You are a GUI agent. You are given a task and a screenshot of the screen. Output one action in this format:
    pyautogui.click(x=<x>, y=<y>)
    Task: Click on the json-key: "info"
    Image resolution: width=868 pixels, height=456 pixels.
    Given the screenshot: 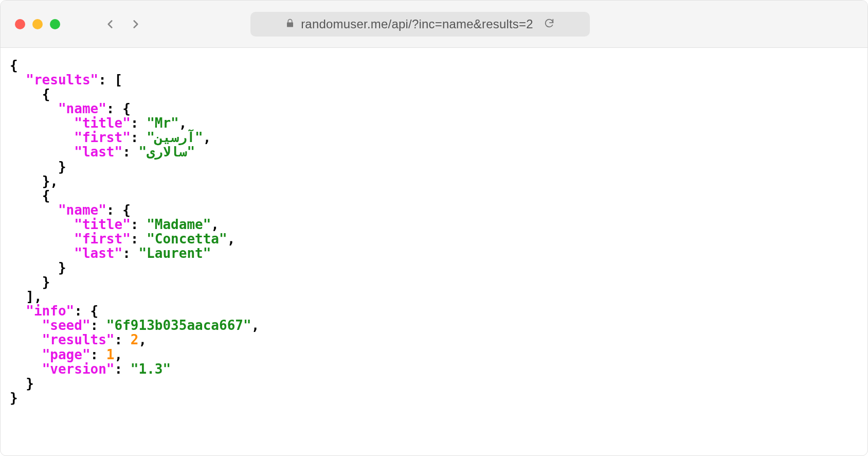 What is the action you would take?
    pyautogui.click(x=50, y=311)
    